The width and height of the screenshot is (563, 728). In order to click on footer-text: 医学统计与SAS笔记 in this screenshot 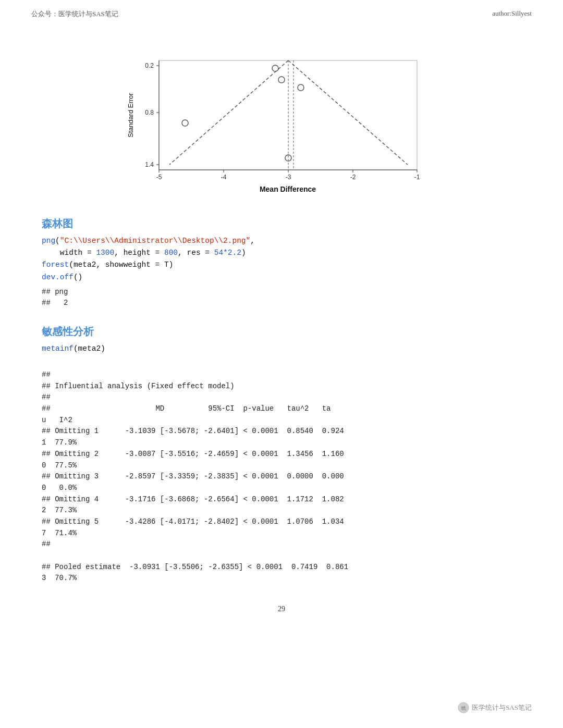, I will do `click(501, 708)`.